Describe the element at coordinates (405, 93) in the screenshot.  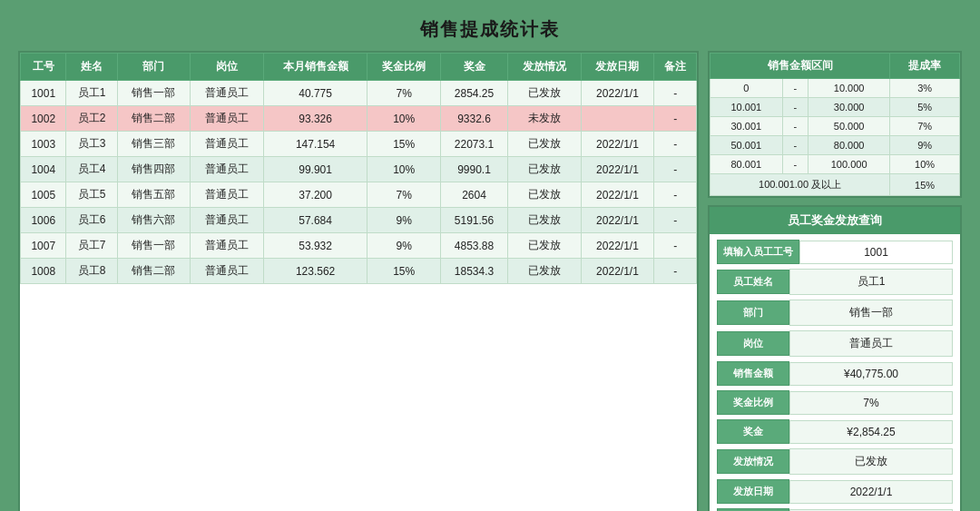
I see `table-cell: 7%` at that location.